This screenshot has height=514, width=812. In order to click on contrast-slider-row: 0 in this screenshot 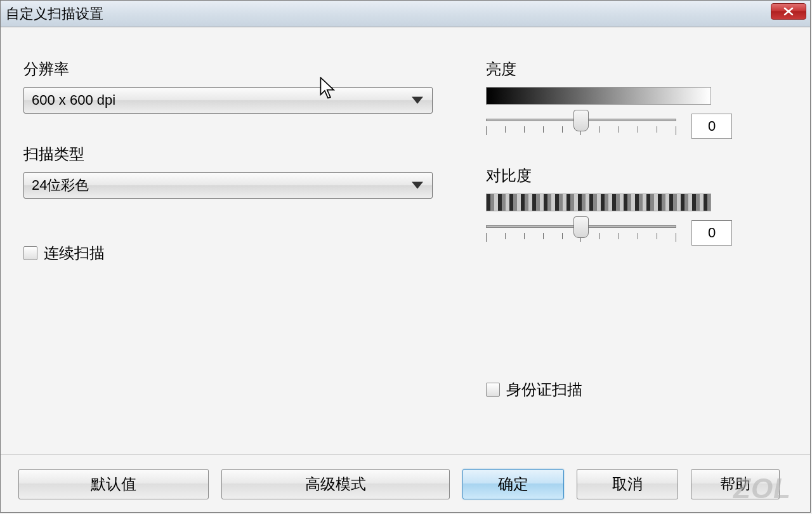, I will do `click(619, 233)`.